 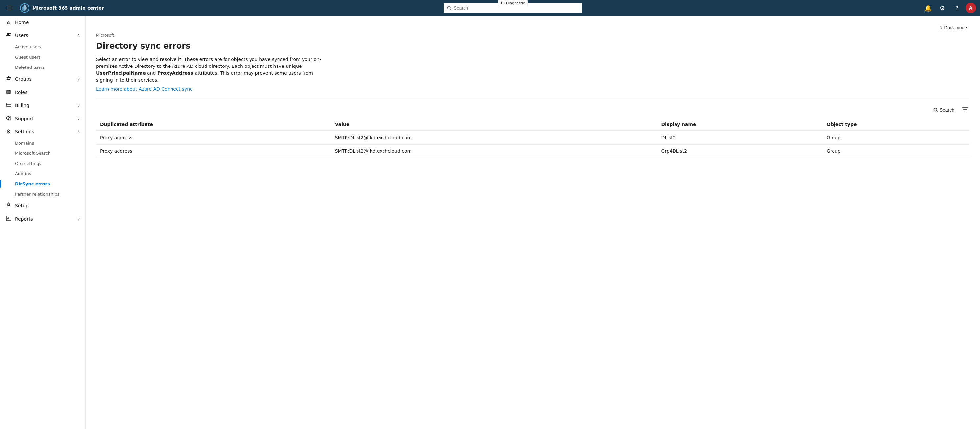 I want to click on dark-mode-label: Dark mode, so click(x=956, y=28).